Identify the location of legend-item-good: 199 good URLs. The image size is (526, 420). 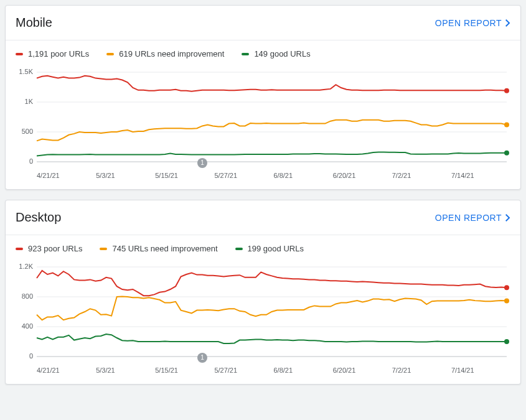
(270, 249).